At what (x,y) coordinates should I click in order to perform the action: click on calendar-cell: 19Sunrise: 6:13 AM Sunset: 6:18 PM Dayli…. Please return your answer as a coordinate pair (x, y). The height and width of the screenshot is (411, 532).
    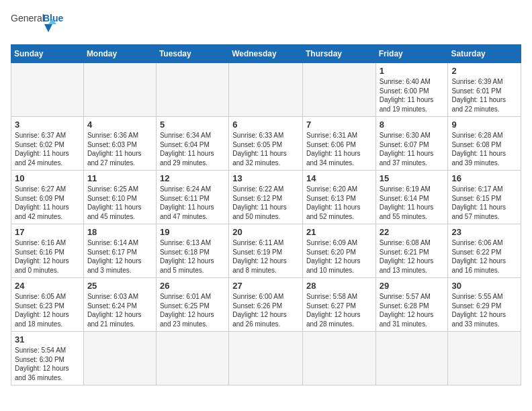
    Looking at the image, I should click on (192, 251).